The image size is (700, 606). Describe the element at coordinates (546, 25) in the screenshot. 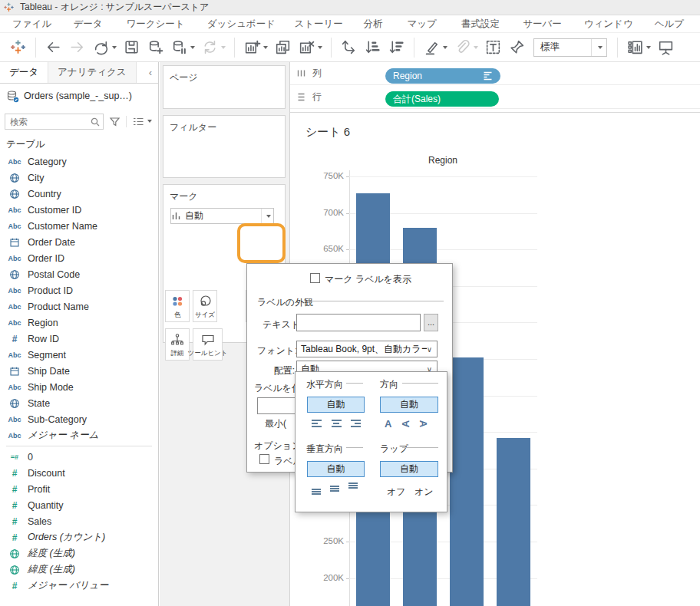

I see `menu-item-9: サーバー(S)` at that location.